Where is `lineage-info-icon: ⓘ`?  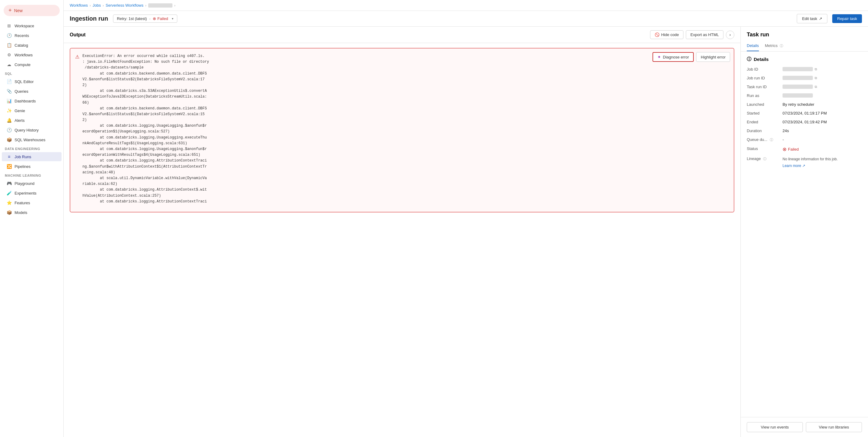
lineage-info-icon: ⓘ is located at coordinates (765, 159).